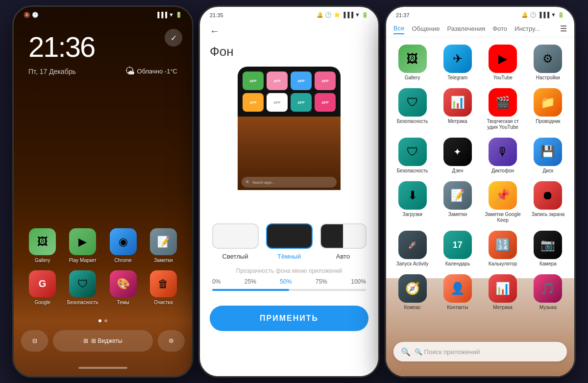 This screenshot has height=383, width=588. Describe the element at coordinates (548, 152) in the screenshot. I see `p3-disk-icon: 💾` at that location.